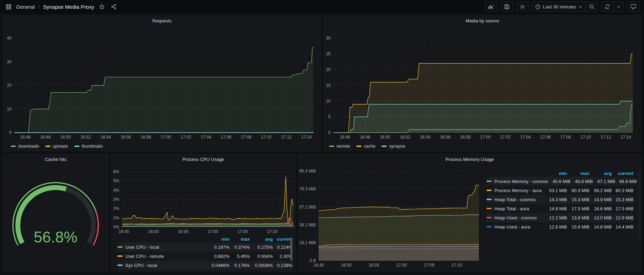 The width and height of the screenshot is (644, 275). Describe the element at coordinates (162, 21) in the screenshot. I see `panel-title-requests: Requests` at that location.